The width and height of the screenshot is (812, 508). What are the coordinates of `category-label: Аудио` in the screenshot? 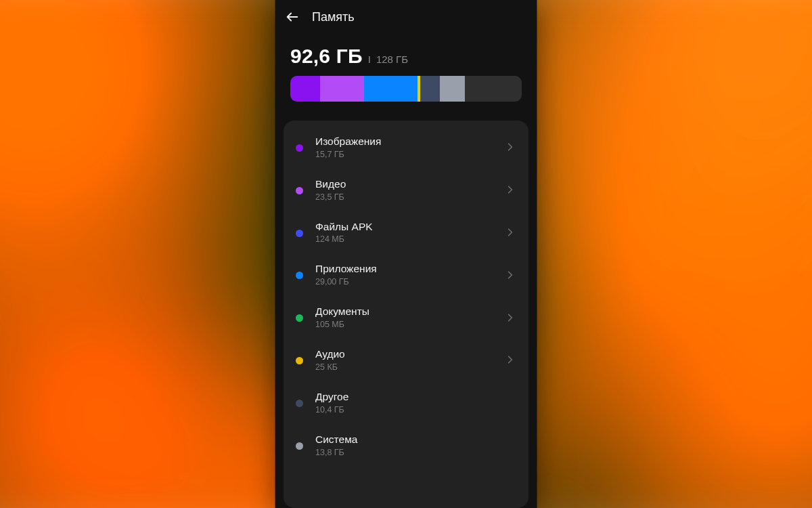 It's located at (410, 354).